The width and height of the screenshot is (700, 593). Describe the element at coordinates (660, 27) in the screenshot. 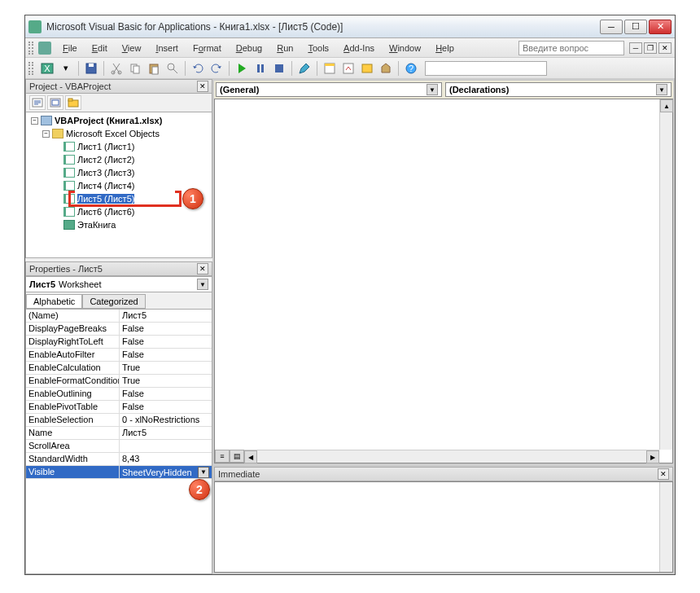

I see `close-button: ✕` at that location.